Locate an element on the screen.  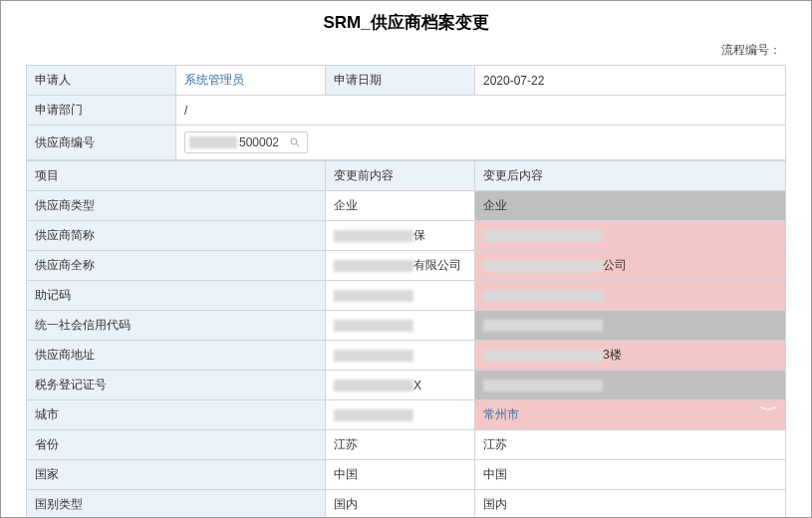
table-row: 国别类型国内国内 is located at coordinates (406, 504).